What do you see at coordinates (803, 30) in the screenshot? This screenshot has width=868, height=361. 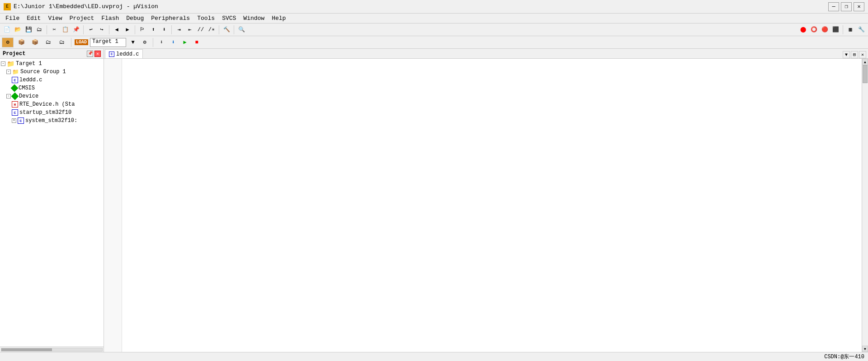 I see `run-button: ⬤` at bounding box center [803, 30].